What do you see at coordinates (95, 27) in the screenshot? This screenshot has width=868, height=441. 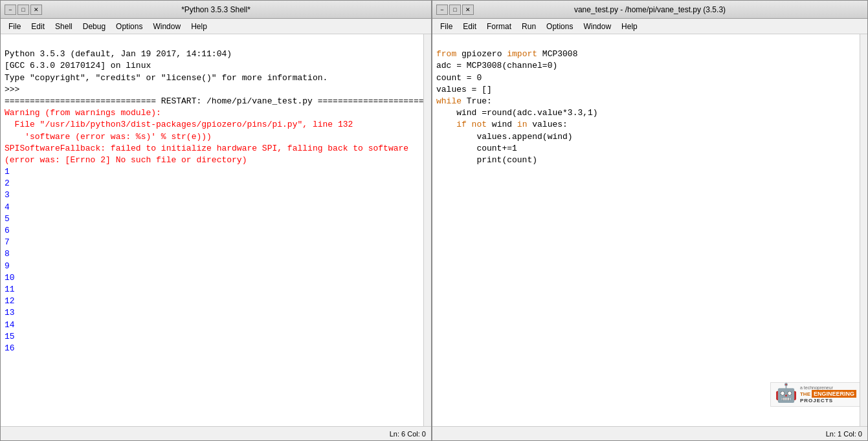 I see `shell-menu-debug: Debug` at bounding box center [95, 27].